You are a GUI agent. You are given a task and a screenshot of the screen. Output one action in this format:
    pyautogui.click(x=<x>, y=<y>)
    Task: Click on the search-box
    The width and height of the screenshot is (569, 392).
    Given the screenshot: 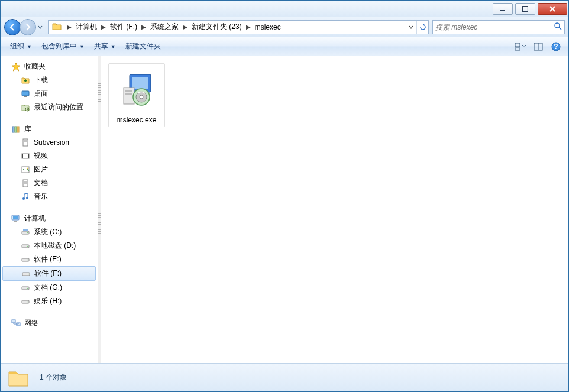 What is the action you would take?
    pyautogui.click(x=499, y=27)
    